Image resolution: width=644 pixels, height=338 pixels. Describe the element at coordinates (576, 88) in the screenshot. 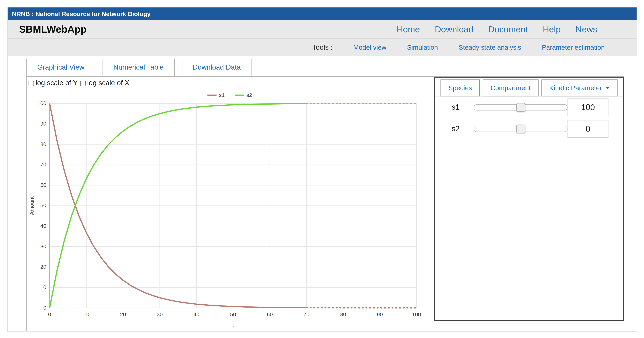

I see `panel-tab-kinetic-parameter-label: Kinetic Parameter` at that location.